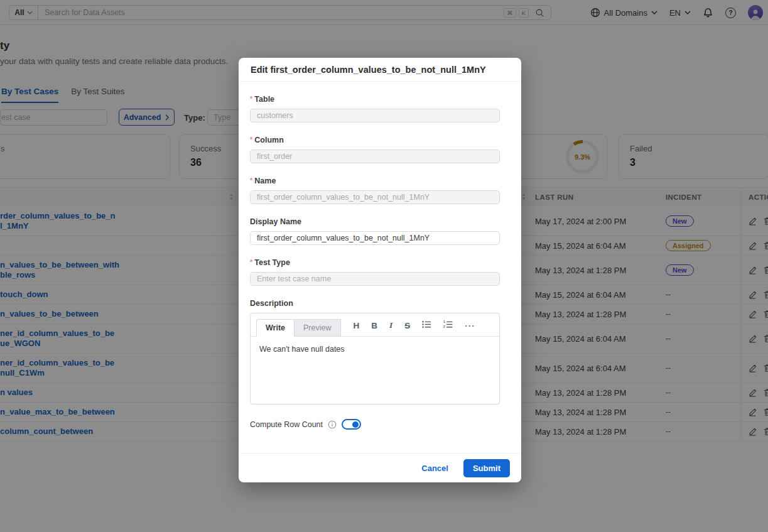 The height and width of the screenshot is (532, 768). Describe the element at coordinates (275, 328) in the screenshot. I see `editor-tab-write: Write` at that location.